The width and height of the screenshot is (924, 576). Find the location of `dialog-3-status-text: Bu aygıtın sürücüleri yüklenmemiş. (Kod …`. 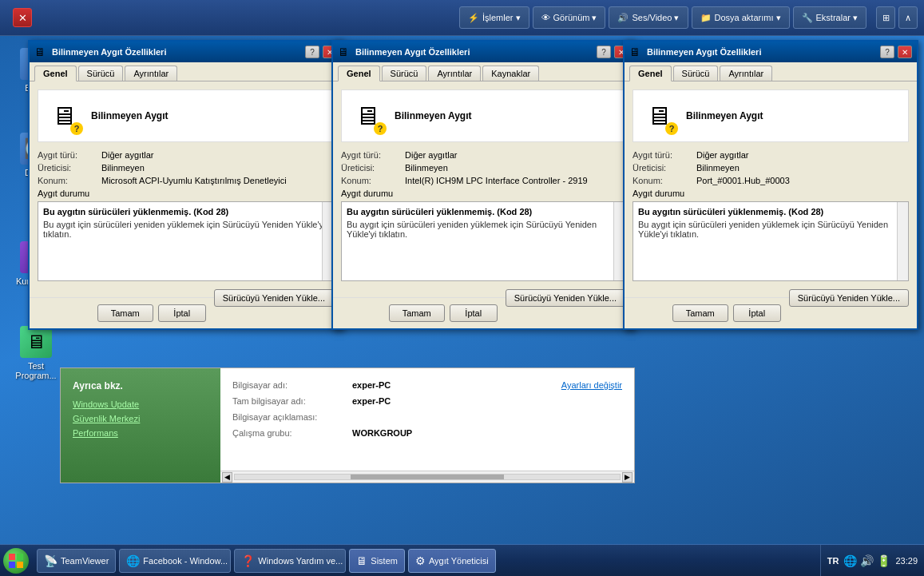

dialog-3-status-text: Bu aygıtın sürücüleri yüklenmemiş. (Kod … is located at coordinates (771, 212).